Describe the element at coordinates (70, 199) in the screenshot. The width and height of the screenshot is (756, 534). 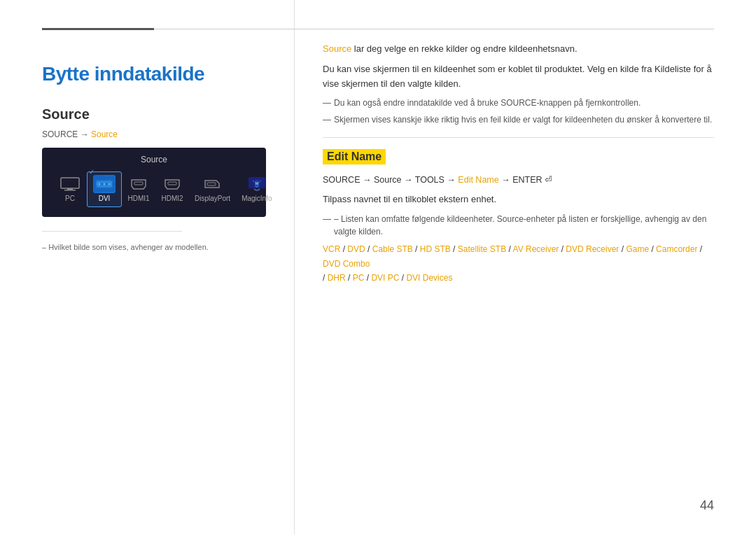
I see `pc-label: PC` at that location.